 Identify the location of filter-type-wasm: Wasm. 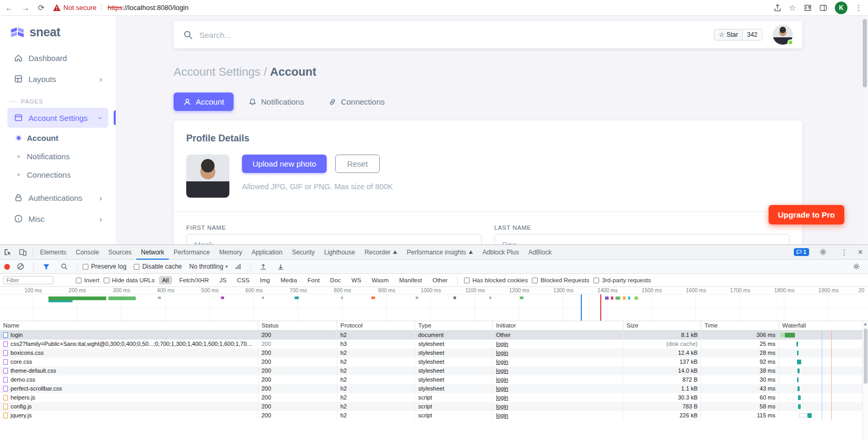
(380, 280).